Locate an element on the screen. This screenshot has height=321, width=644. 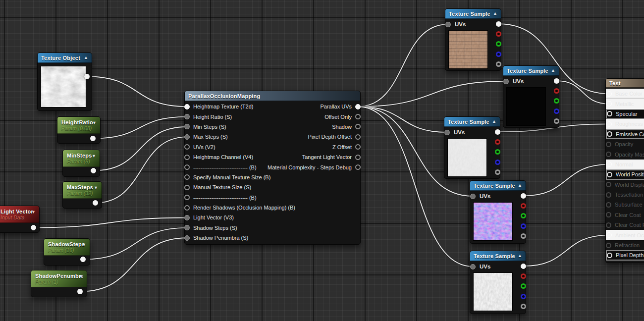
node-header: ShadowSteps Param (16) ▼ is located at coordinates (67, 247).